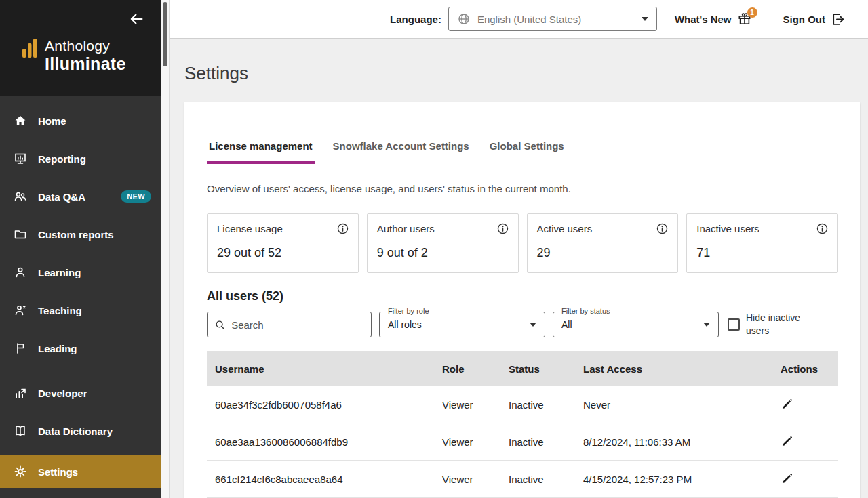 The image size is (868, 498). Describe the element at coordinates (464, 19) in the screenshot. I see `globe-icon` at that location.